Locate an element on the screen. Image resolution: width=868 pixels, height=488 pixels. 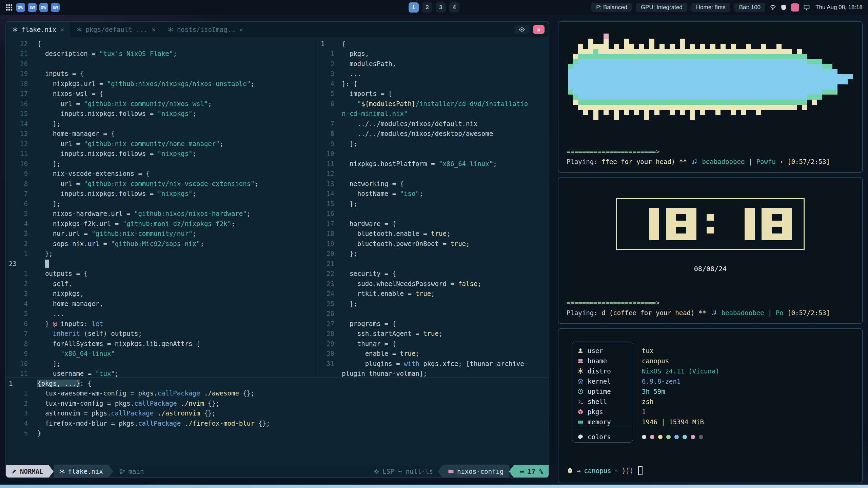
code-line: 4 home-manager, is located at coordinates (163, 304).